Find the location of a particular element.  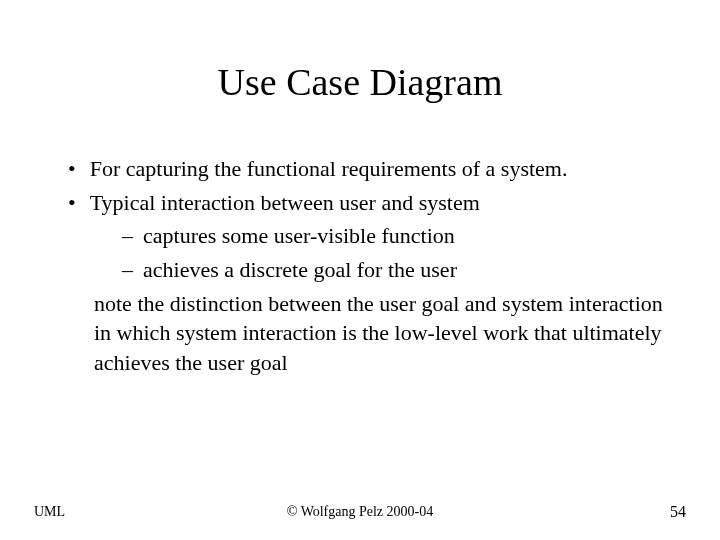

sub-bullet-item: – achieves a discrete goal for the user is located at coordinates (360, 270).